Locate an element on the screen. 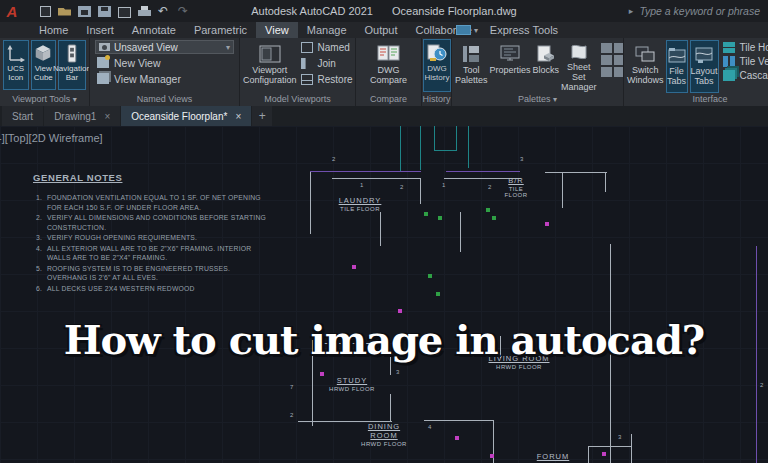 The width and height of the screenshot is (768, 463). file-tabs-button: File Tabs is located at coordinates (677, 66).